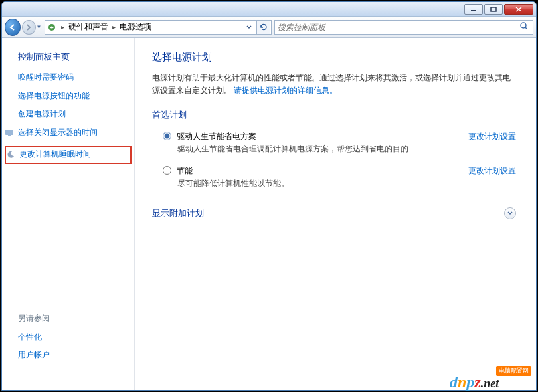 The image size is (538, 392). I want to click on see-also-user-accounts: 用户帐户, so click(73, 355).